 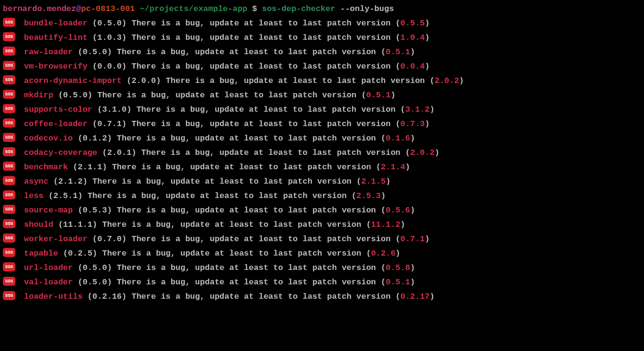 I want to click on current-version: (2.5.1), so click(x=66, y=196).